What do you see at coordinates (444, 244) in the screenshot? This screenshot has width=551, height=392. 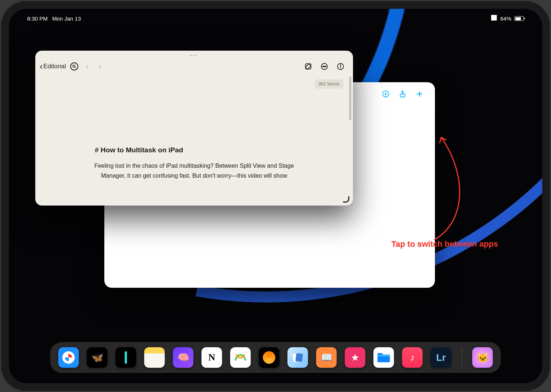 I see `annotation-text: Tap to switch between apps` at bounding box center [444, 244].